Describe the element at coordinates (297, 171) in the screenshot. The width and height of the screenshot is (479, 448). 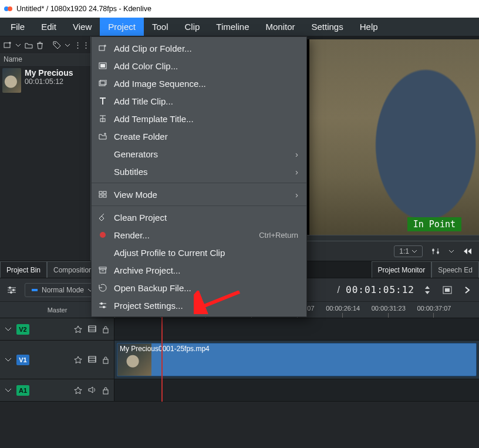
I see `chevron-right-icon: ›` at that location.